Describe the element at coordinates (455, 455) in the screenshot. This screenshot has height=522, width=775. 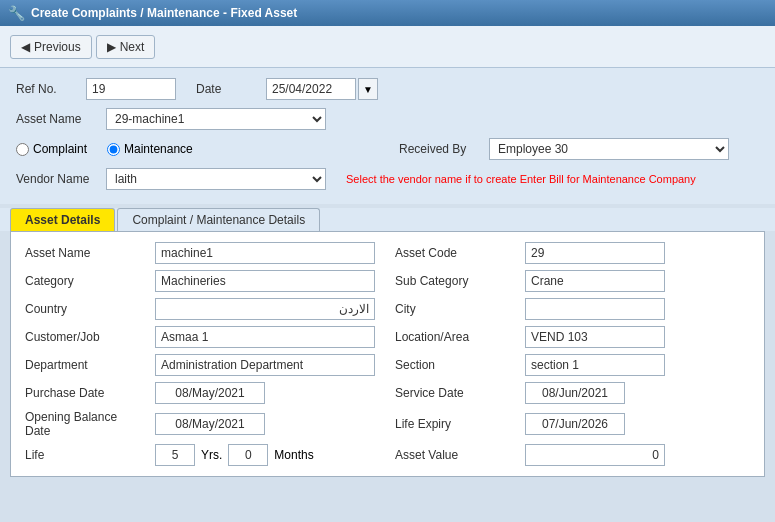
I see `asset-value-label: Asset Value` at that location.